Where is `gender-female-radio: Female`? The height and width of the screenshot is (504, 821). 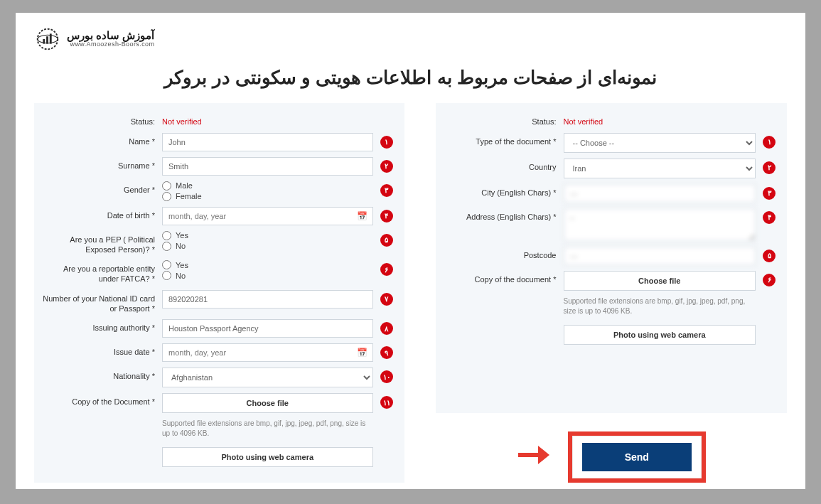 gender-female-radio: Female is located at coordinates (182, 196).